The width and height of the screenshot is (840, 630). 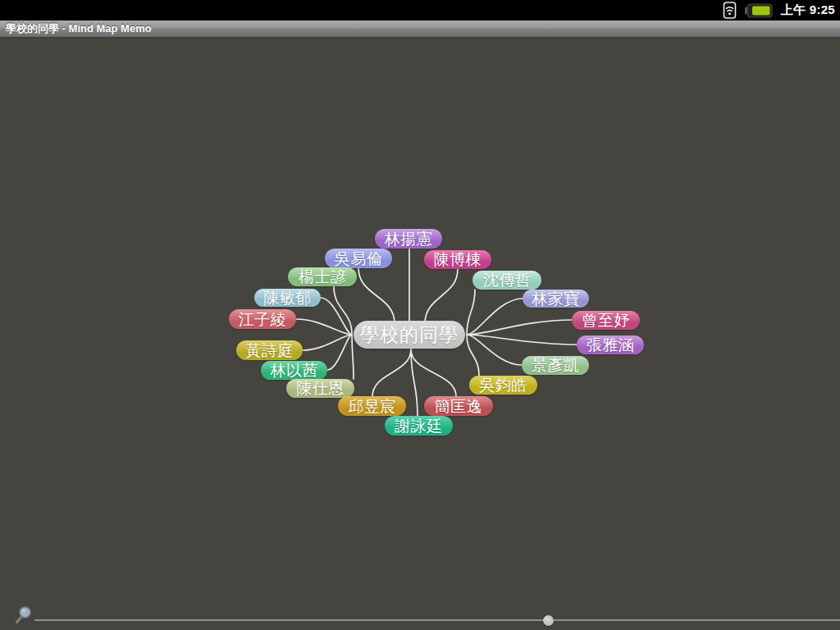 What do you see at coordinates (459, 406) in the screenshot?
I see `mindmap-node: 簡匡逸` at bounding box center [459, 406].